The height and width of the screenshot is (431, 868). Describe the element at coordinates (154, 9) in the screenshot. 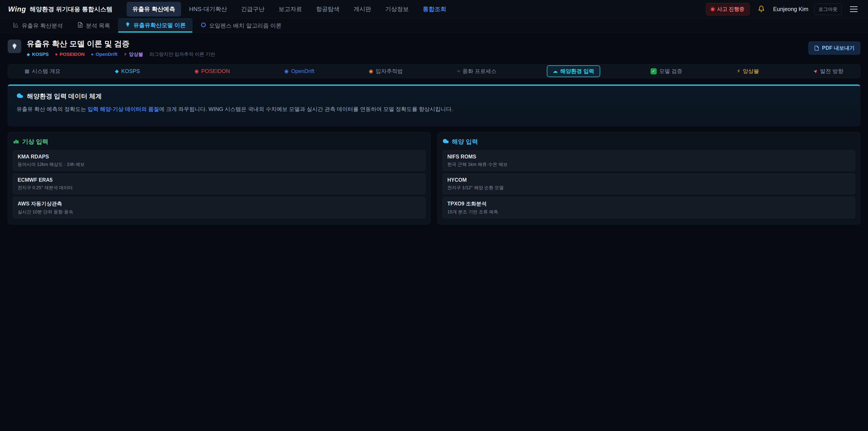

I see `nav-item-oil-spill-prediction: 유출유 확산예측` at that location.